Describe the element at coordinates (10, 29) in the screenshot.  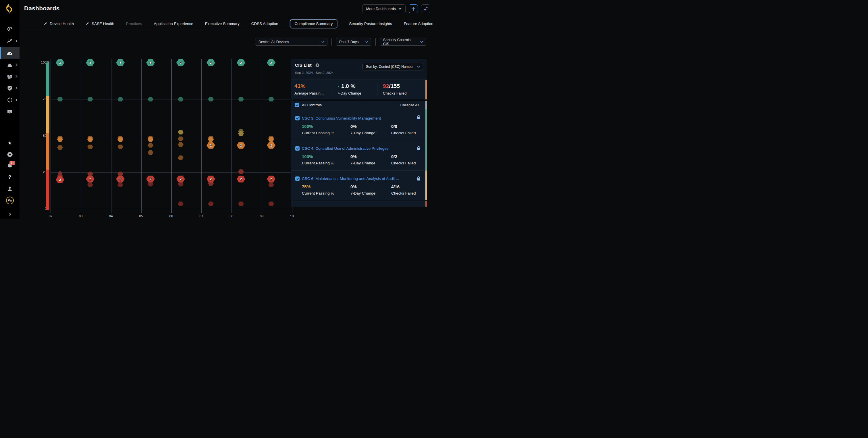
I see `sidebar-item-observability` at that location.